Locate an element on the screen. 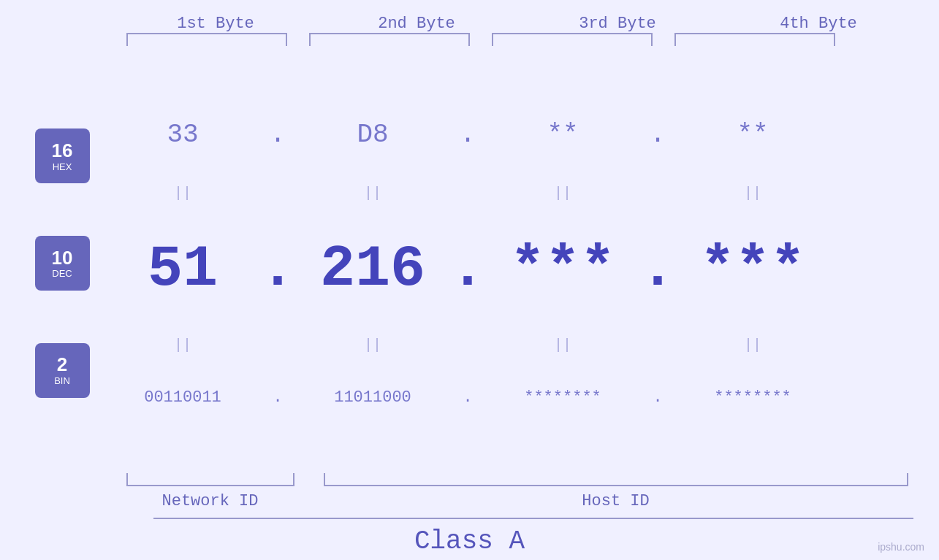  watermark: ipshu.com is located at coordinates (901, 547).